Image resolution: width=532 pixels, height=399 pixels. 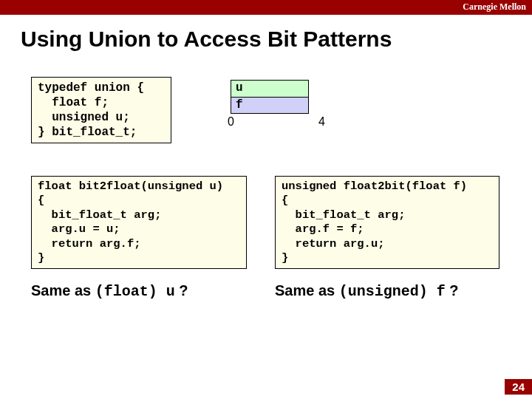 I want to click on header-bar: Carnegie Mellon, so click(x=266, y=7).